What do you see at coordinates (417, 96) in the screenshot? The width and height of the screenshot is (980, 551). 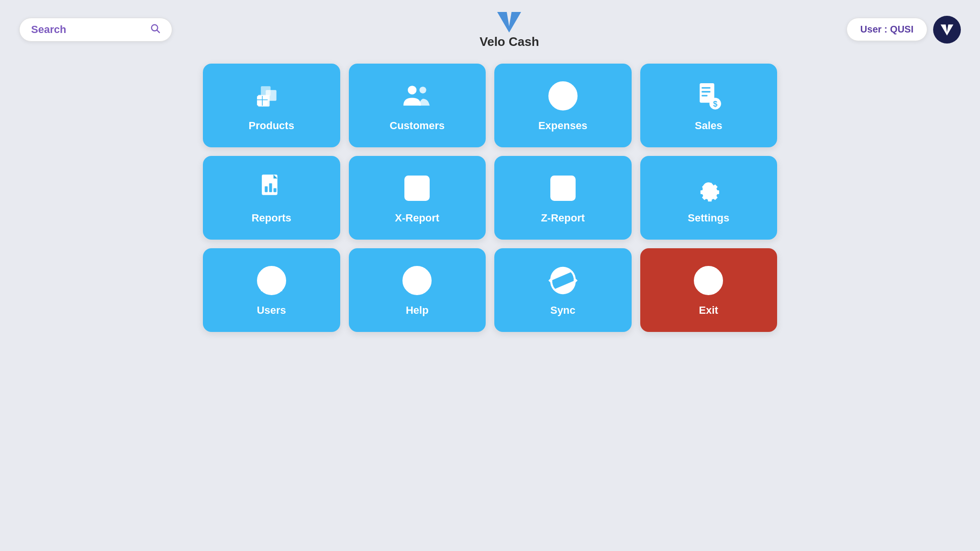 I see `users-icon` at bounding box center [417, 96].